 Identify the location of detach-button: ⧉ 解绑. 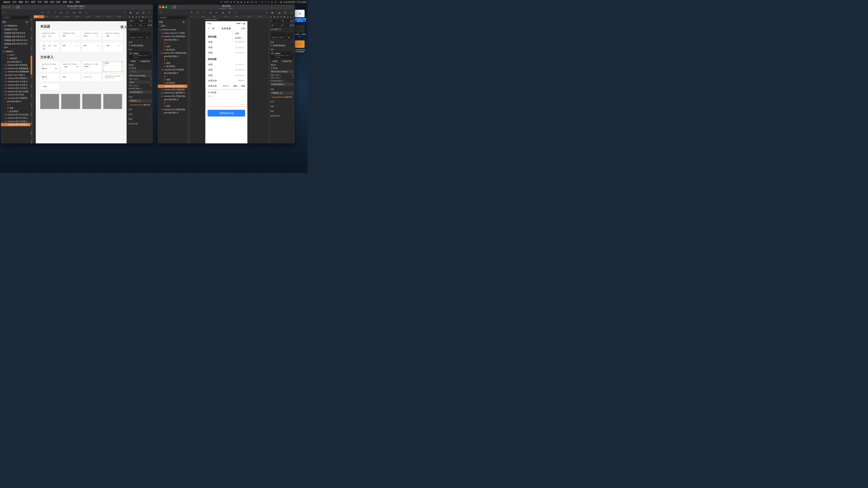
(133, 61).